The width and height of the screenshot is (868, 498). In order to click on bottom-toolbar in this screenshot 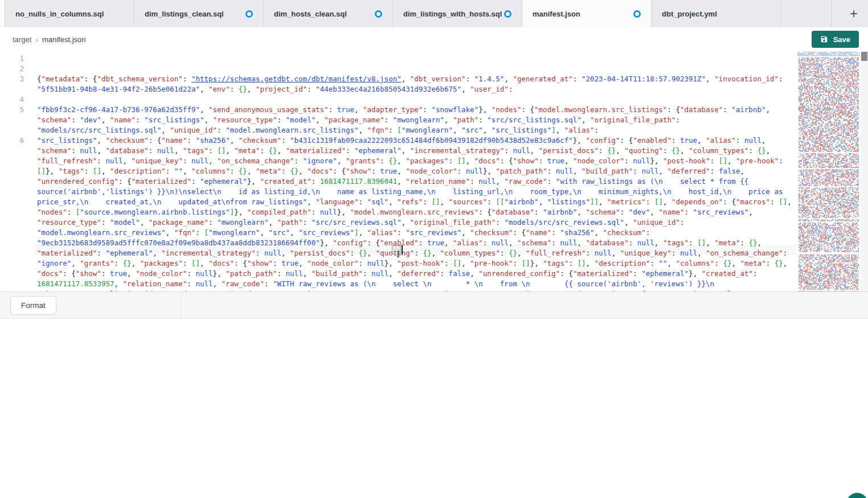, I will do `click(434, 305)`.